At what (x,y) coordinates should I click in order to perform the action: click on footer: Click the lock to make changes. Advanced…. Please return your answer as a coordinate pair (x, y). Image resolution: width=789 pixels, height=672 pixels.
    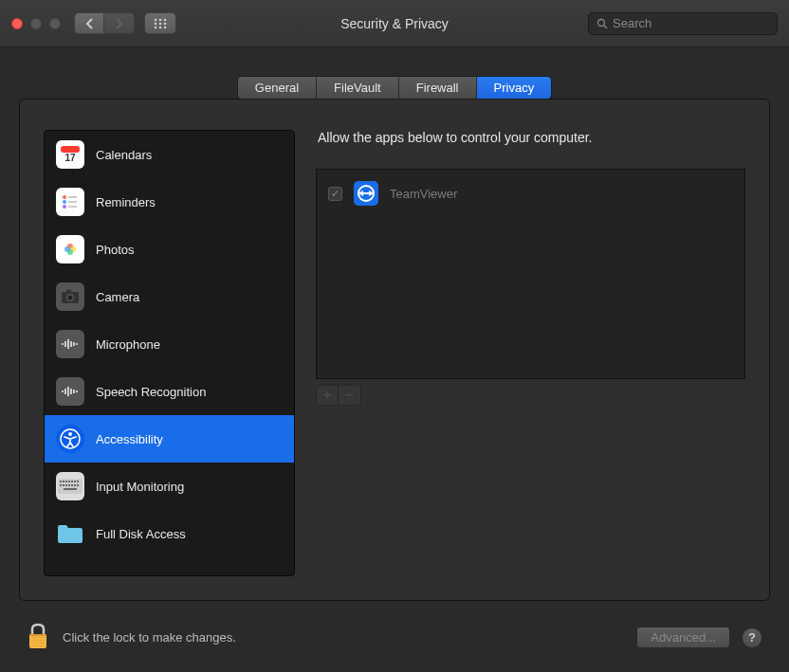
    Looking at the image, I should click on (394, 637).